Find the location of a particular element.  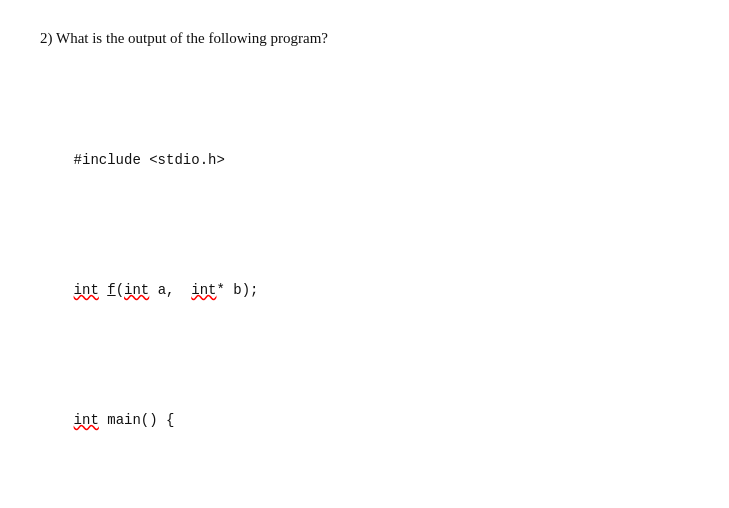

int-star-keyword: int is located at coordinates (204, 290).